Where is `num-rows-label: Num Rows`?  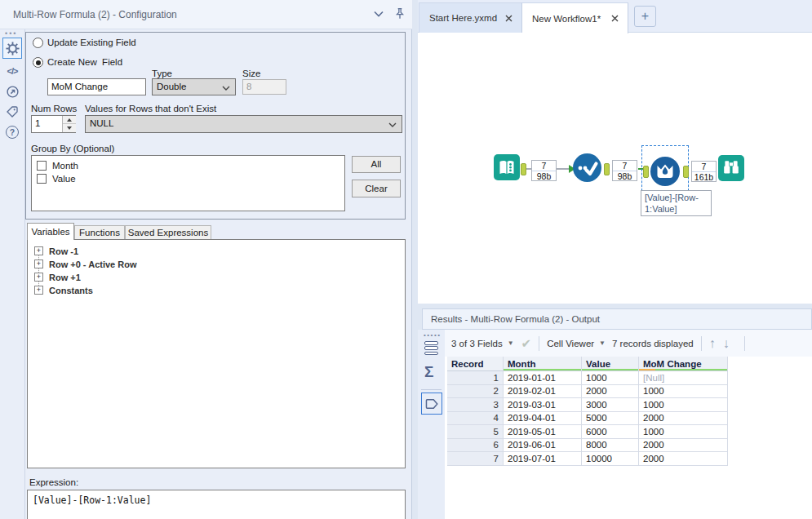 num-rows-label: Num Rows is located at coordinates (54, 109).